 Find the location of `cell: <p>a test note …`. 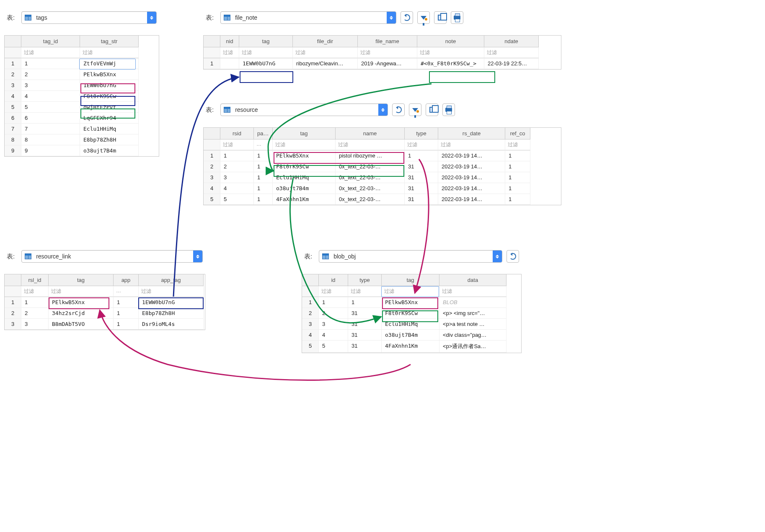

cell: <p>a test note … is located at coordinates (473, 324).